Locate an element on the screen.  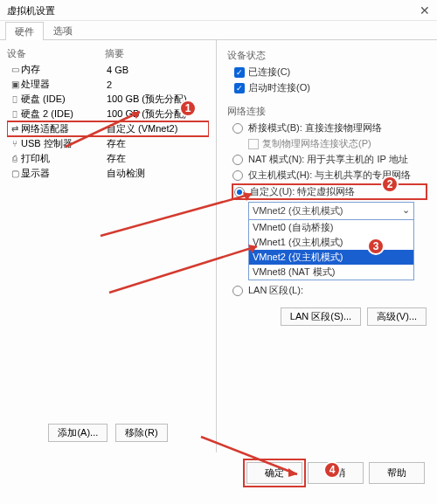
device-row: ▢显示器自动检测 is located at coordinates (108, 173).